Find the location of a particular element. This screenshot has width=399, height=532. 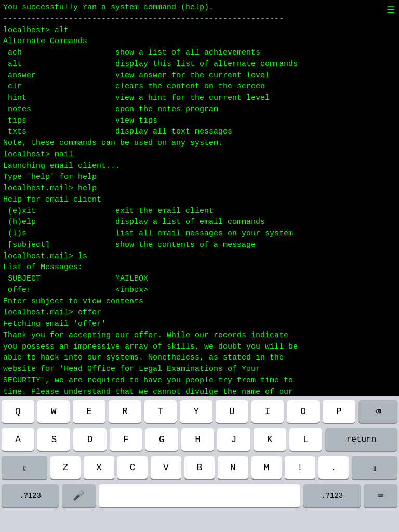

key-g: G is located at coordinates (162, 440).